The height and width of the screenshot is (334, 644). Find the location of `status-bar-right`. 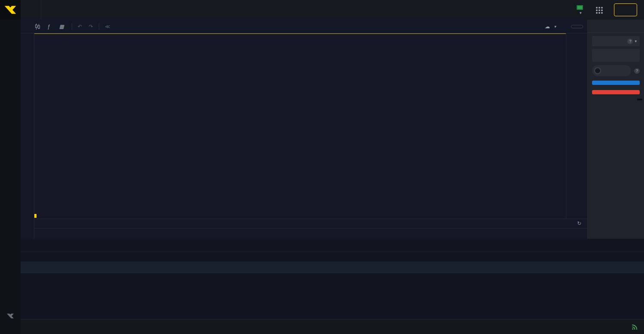

status-bar-right is located at coordinates (627, 327).